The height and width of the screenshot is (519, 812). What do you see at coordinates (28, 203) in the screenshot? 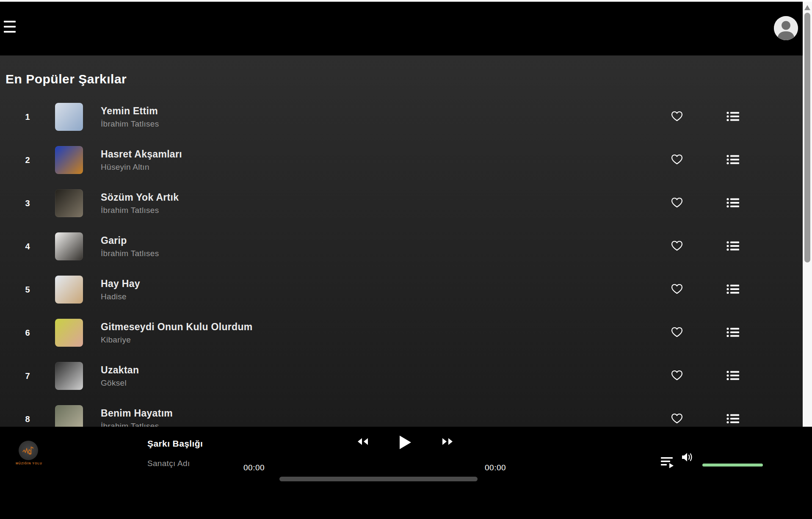
I see `song-number: 3` at bounding box center [28, 203].